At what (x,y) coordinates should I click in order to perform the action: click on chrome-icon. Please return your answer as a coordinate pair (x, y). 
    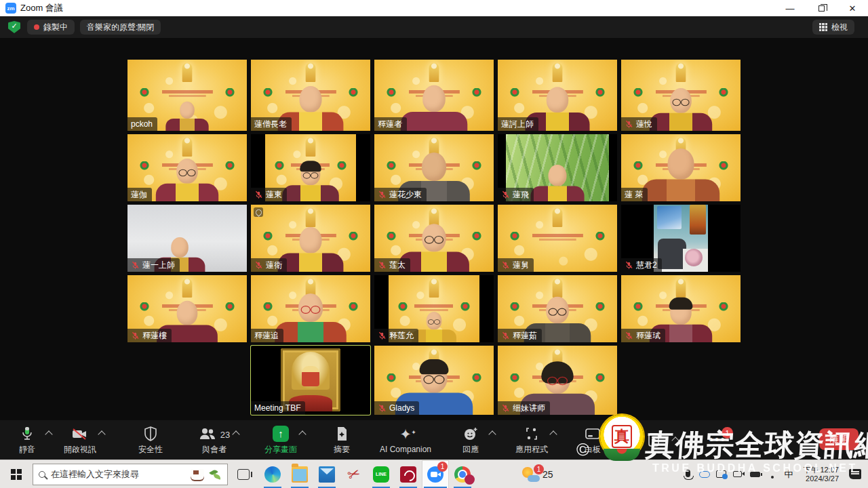
    Looking at the image, I should click on (462, 474).